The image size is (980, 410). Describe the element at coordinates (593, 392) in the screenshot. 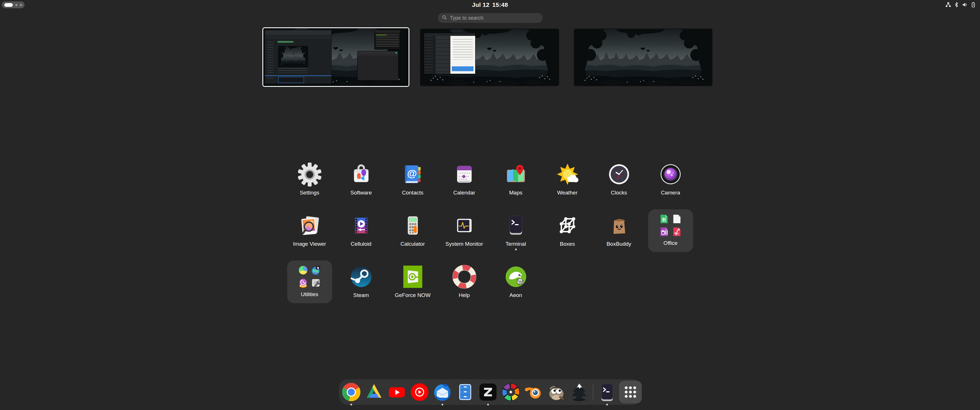

I see `dock-separator` at that location.